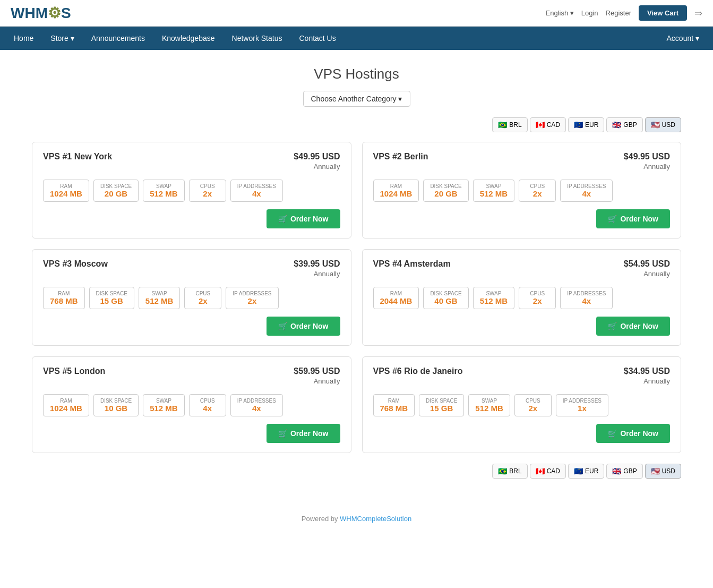 This screenshot has height=588, width=713. Describe the element at coordinates (663, 13) in the screenshot. I see `view-cart-button: View Cart` at that location.